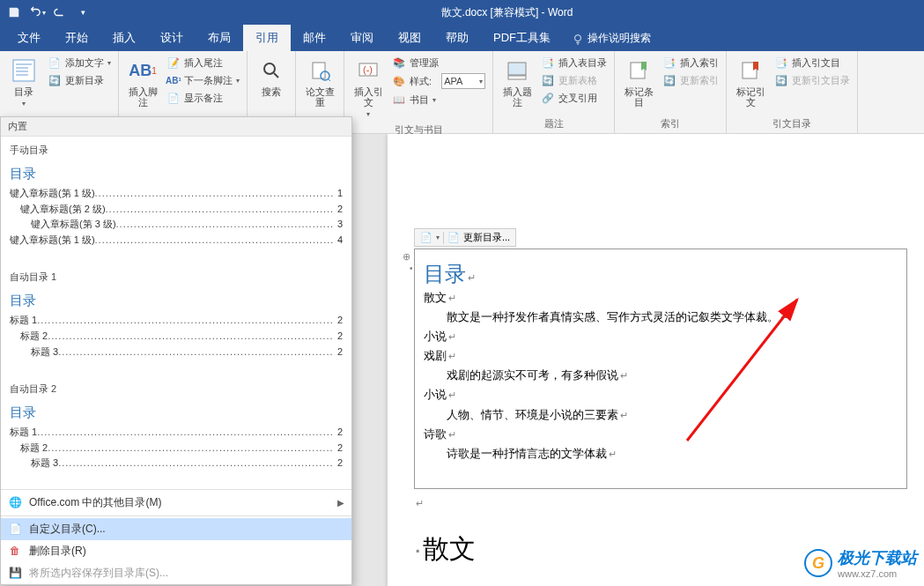  Describe the element at coordinates (174, 63) in the screenshot. I see `endnote-icon: 📝` at that location.